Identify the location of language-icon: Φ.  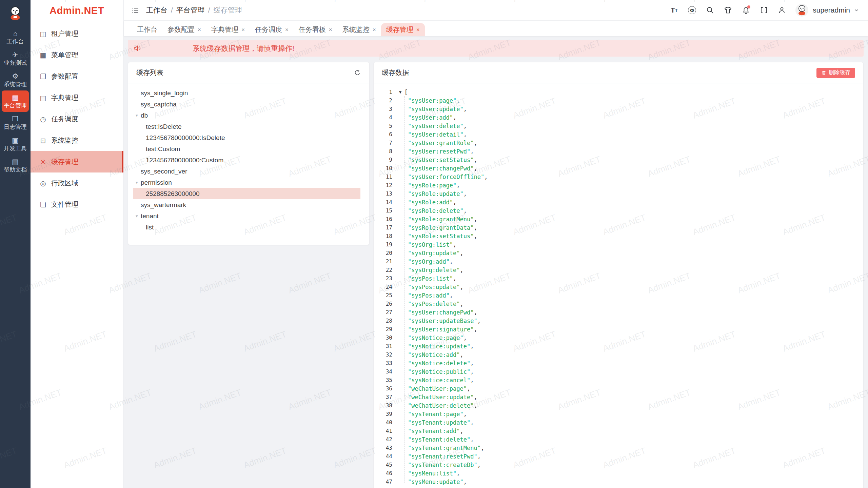
(692, 10).